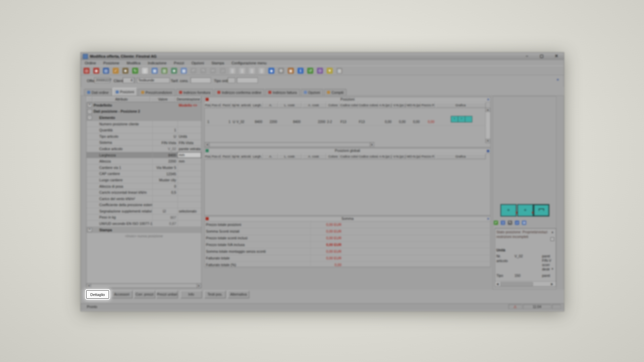 The width and height of the screenshot is (644, 362). I want to click on strip-close-icon: ✕, so click(558, 80).